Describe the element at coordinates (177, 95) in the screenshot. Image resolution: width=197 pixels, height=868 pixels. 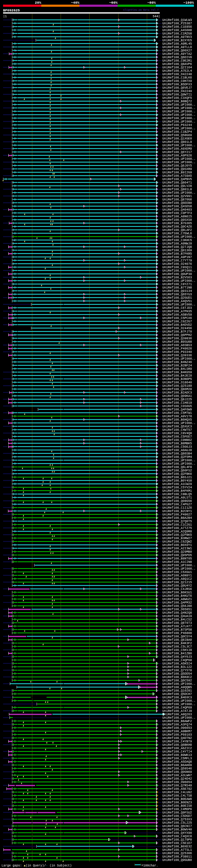
I see `svg-text: UniRef100_Q9W7I1` at that location.